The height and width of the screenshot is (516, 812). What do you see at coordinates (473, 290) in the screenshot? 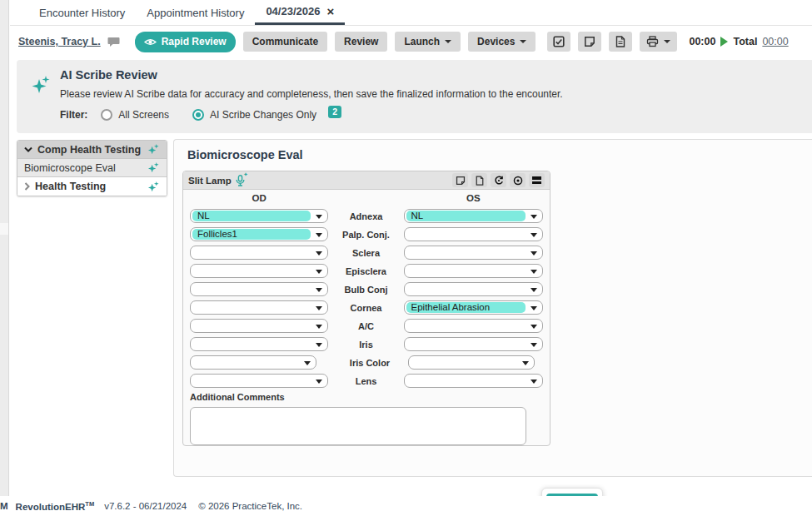
I see `os-bulb-conj-select` at bounding box center [473, 290].